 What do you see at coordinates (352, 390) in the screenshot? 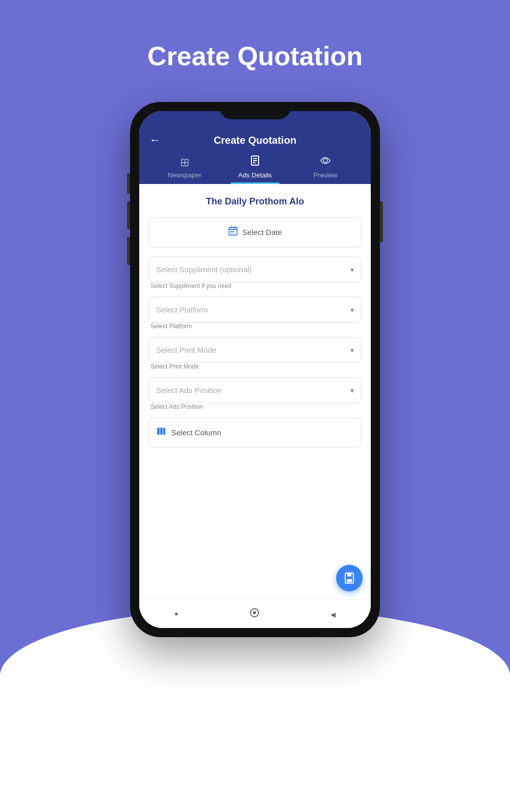
I see `ads-position-chevron-icon: ▾` at bounding box center [352, 390].